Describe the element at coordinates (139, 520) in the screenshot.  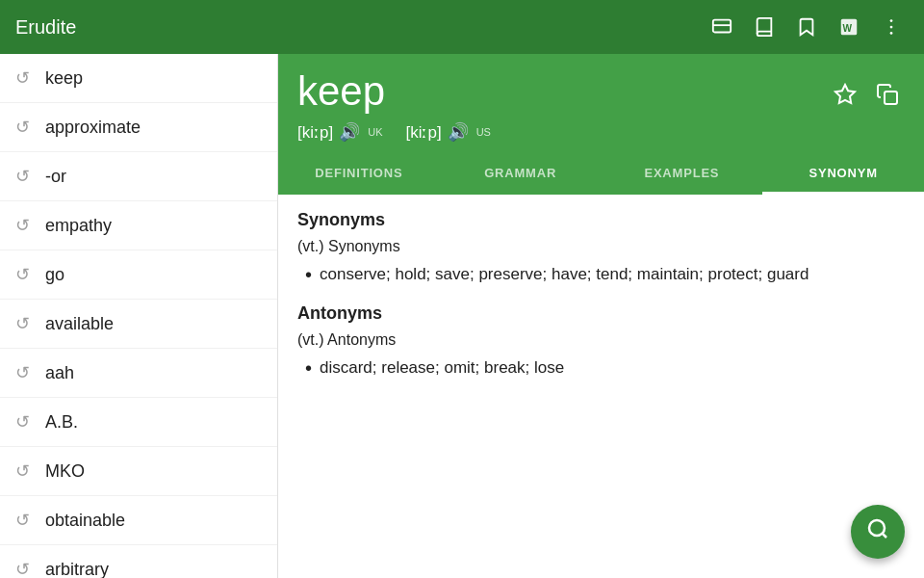
I see `sidebar-item-obtainable: ↺ obtainable` at that location.